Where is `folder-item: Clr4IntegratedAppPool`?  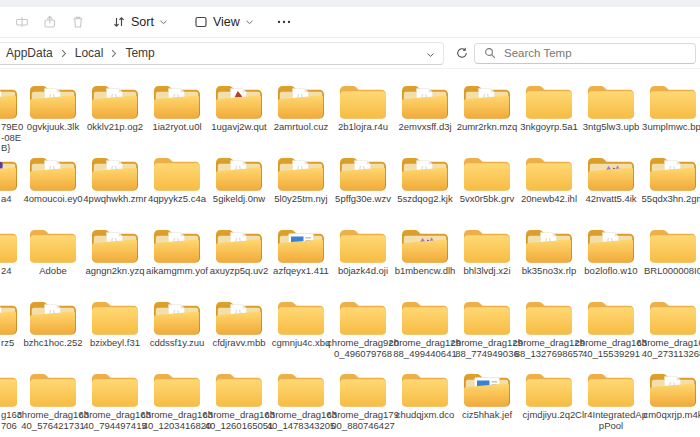
folder-item: Clr4IntegratedAppPool is located at coordinates (611, 404).